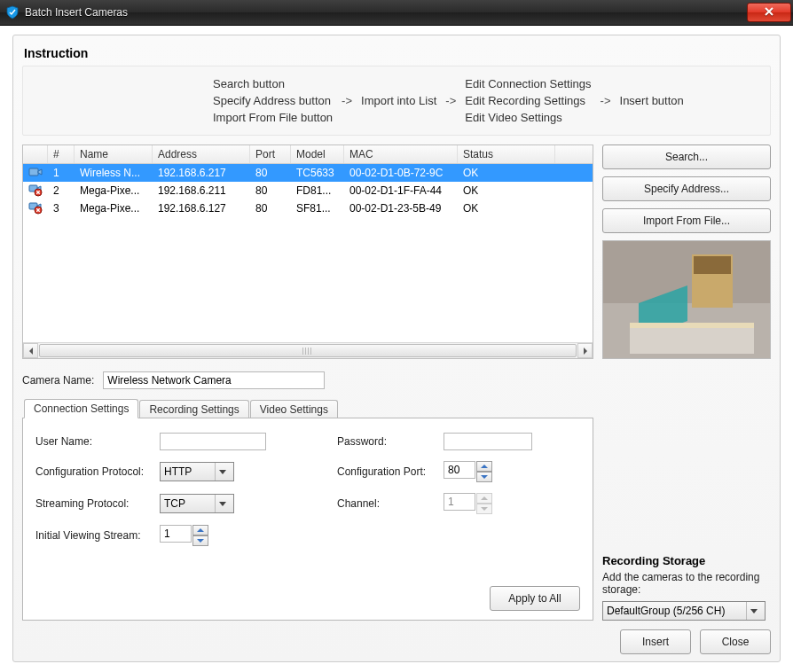 This screenshot has height=672, width=793. I want to click on window-close-button, so click(769, 12).